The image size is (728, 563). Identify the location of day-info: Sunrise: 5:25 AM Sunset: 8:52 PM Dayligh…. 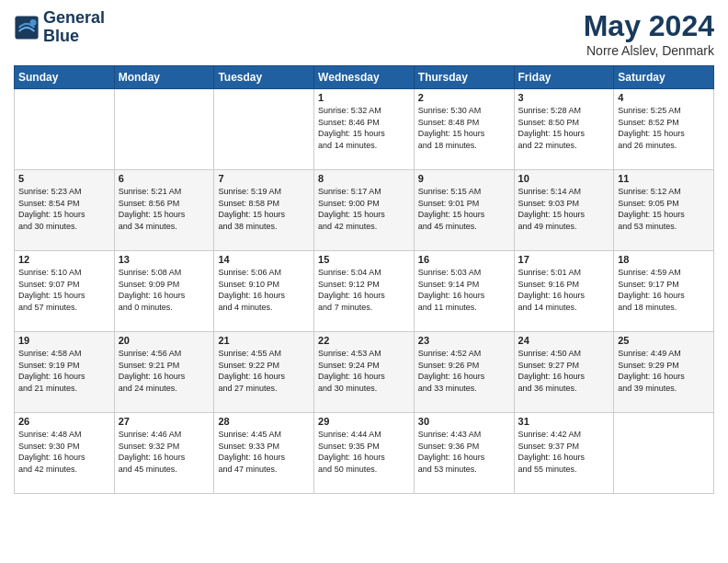
(664, 128).